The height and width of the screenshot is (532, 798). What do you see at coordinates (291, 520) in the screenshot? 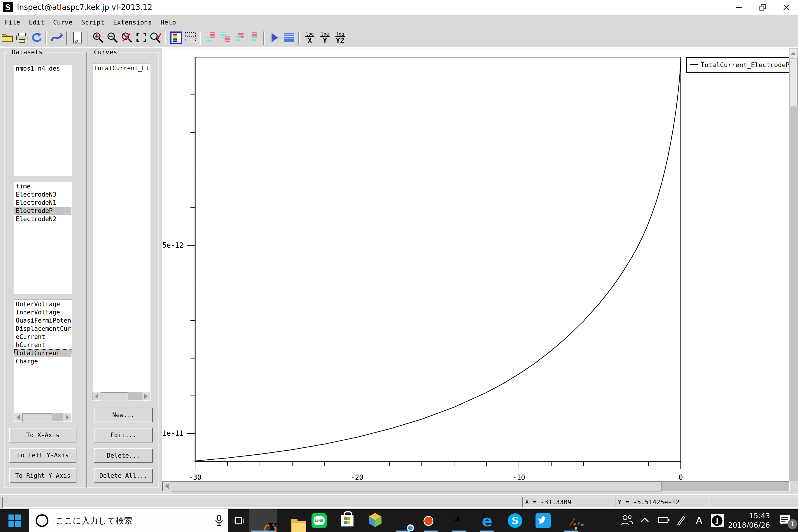
I see `taskbar-app-file-explorer` at bounding box center [291, 520].